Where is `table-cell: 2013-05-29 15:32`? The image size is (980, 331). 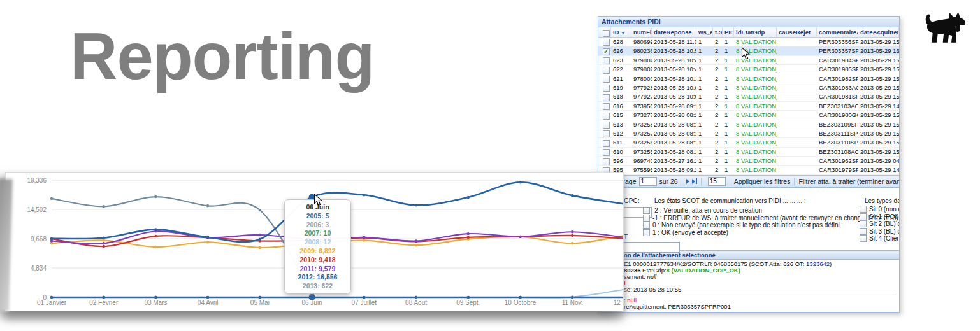 table-cell: 2013-05-29 15:32 is located at coordinates (879, 79).